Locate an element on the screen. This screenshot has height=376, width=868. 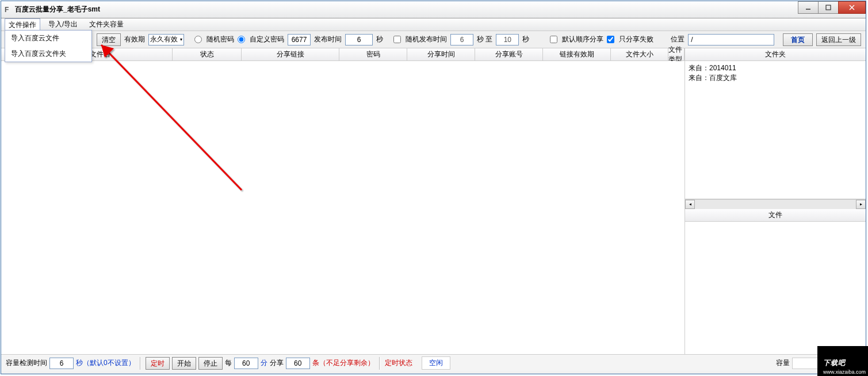
status-bar: 容量检测时间 秒（默认0不设置） 定时 开始 停止 每 分 分享 条（不足分享剩… is located at coordinates (434, 363).